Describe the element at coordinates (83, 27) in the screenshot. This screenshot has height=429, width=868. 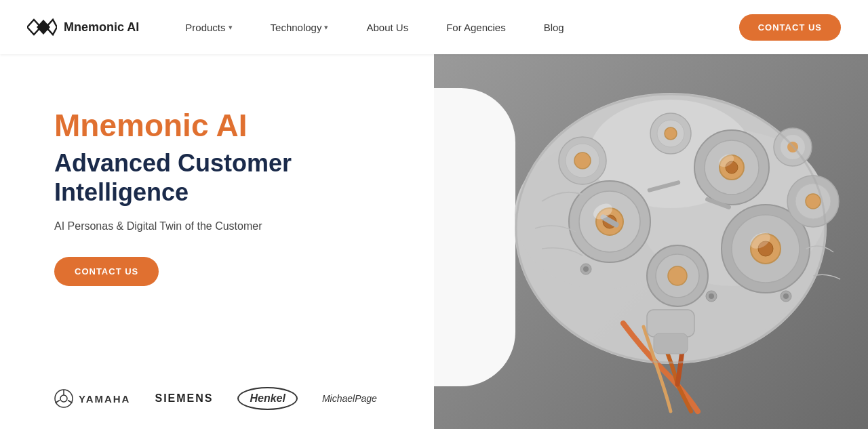
I see `logo-link: Mnemonic AI` at that location.